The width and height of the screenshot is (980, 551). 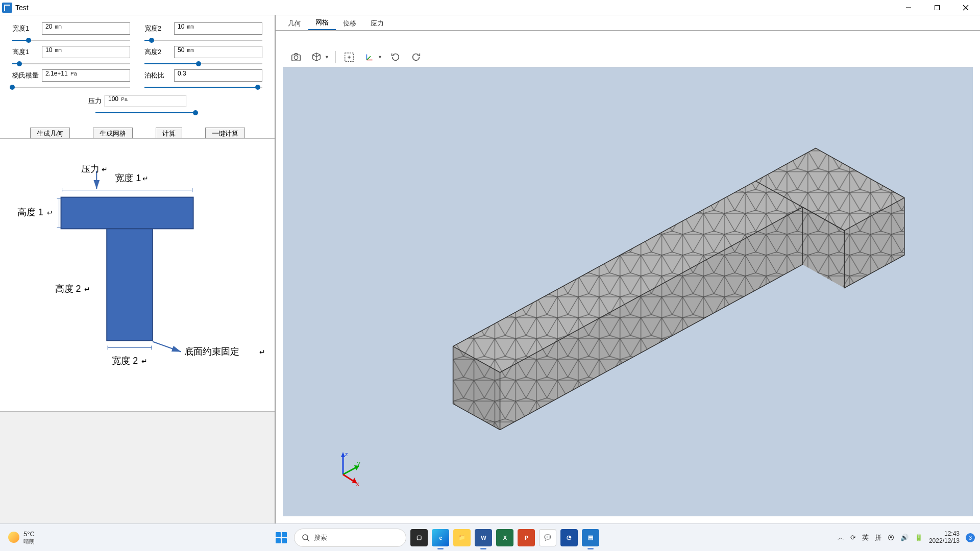 I want to click on schematic-label-fixed: 底面约束固定, so click(x=212, y=352).